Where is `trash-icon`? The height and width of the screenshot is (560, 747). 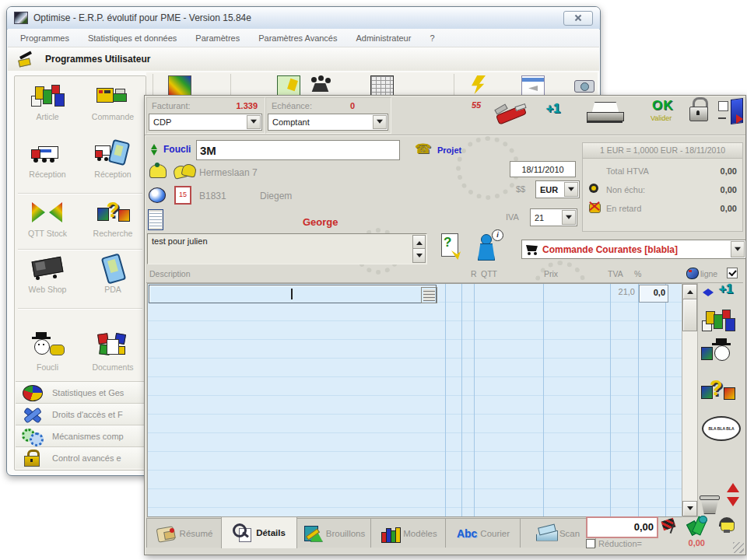
trash-icon is located at coordinates (710, 505).